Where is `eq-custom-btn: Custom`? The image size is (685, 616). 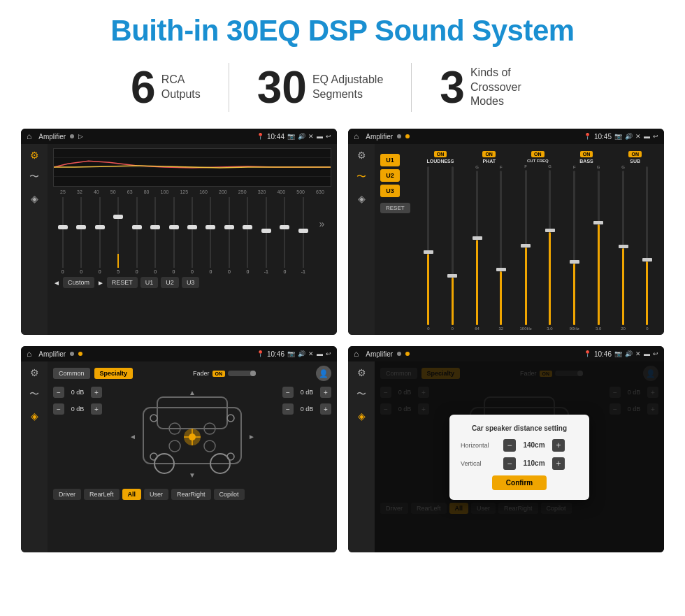 eq-custom-btn: Custom is located at coordinates (78, 282).